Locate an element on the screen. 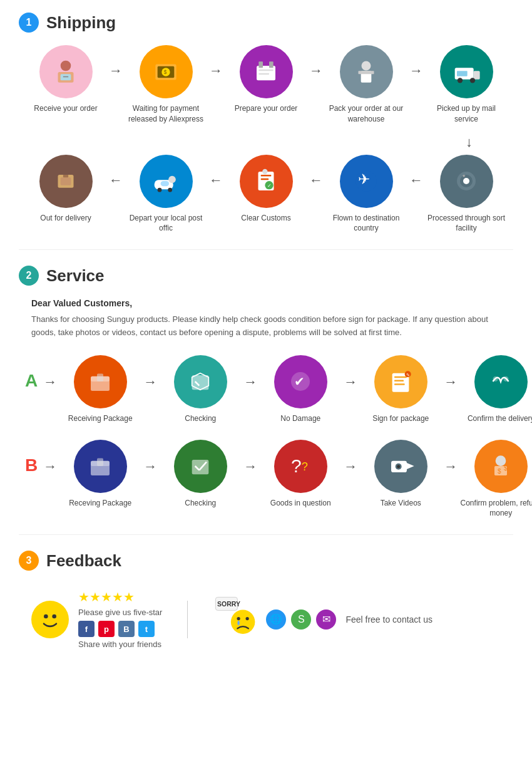 The height and width of the screenshot is (783, 532). clear-customs-icon: ✓ is located at coordinates (267, 182).